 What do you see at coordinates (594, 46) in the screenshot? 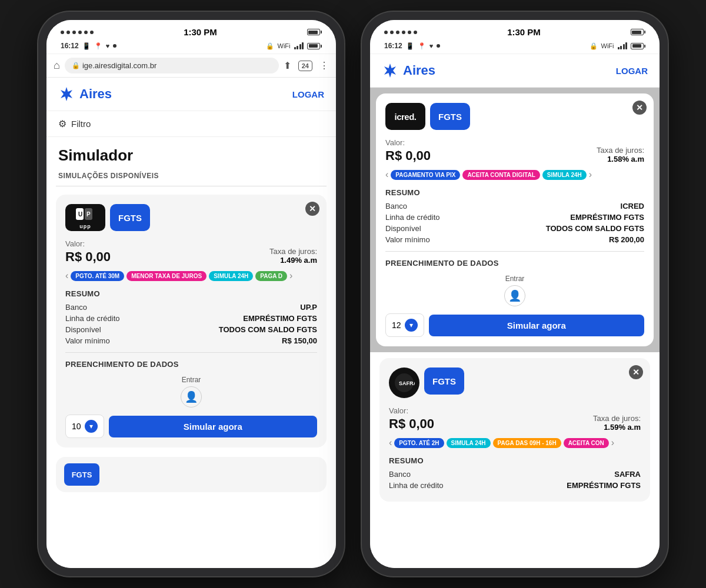
I see `lock-icon-r: 🔒` at bounding box center [594, 46].